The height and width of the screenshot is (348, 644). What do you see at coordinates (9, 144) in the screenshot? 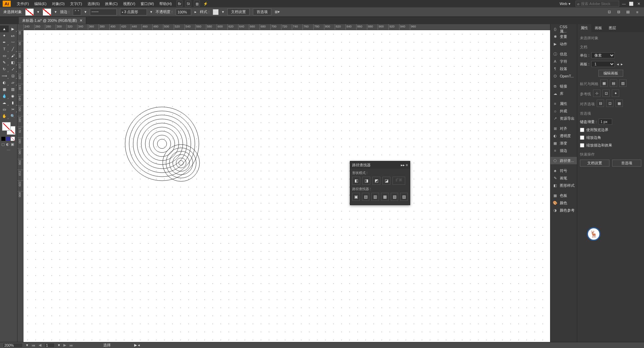
I see `screen-mode-icons: ▢◐▣` at bounding box center [9, 144].